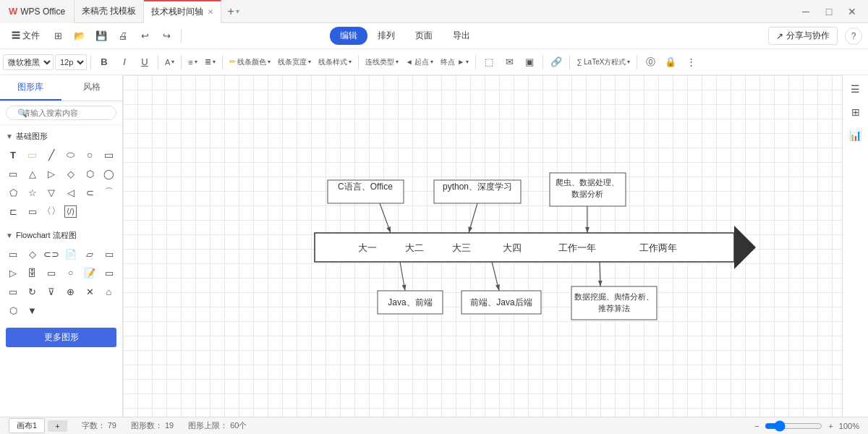 This screenshot has width=868, height=434. What do you see at coordinates (386, 36) in the screenshot?
I see `tab-arrange: 排列` at bounding box center [386, 36].